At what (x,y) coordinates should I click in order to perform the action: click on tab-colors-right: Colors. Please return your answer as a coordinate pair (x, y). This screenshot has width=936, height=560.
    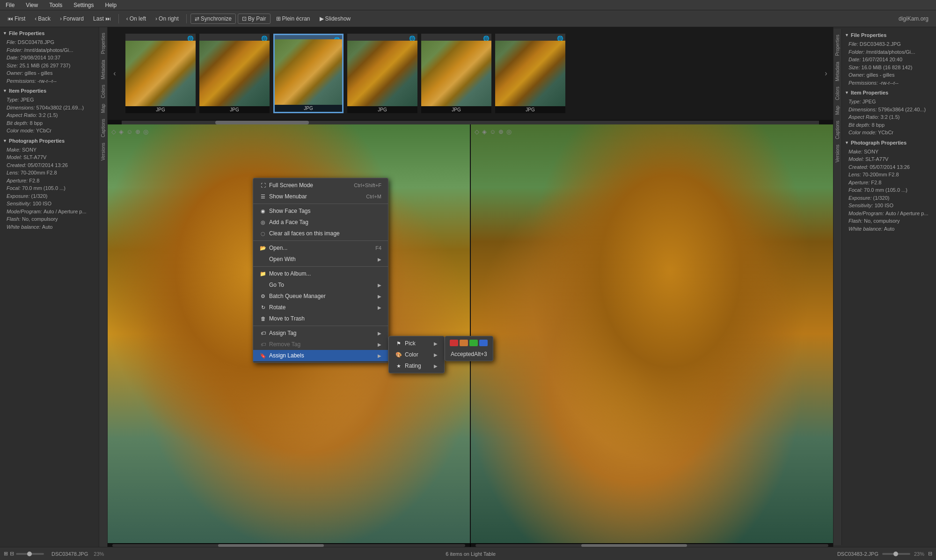
    Looking at the image, I should click on (838, 94).